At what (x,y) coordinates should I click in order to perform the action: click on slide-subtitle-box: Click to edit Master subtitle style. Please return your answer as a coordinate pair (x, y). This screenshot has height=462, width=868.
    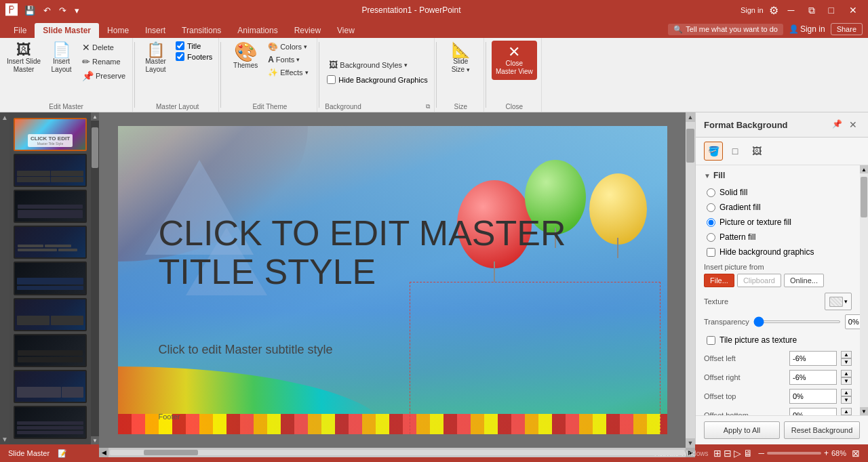
    Looking at the image, I should click on (379, 350).